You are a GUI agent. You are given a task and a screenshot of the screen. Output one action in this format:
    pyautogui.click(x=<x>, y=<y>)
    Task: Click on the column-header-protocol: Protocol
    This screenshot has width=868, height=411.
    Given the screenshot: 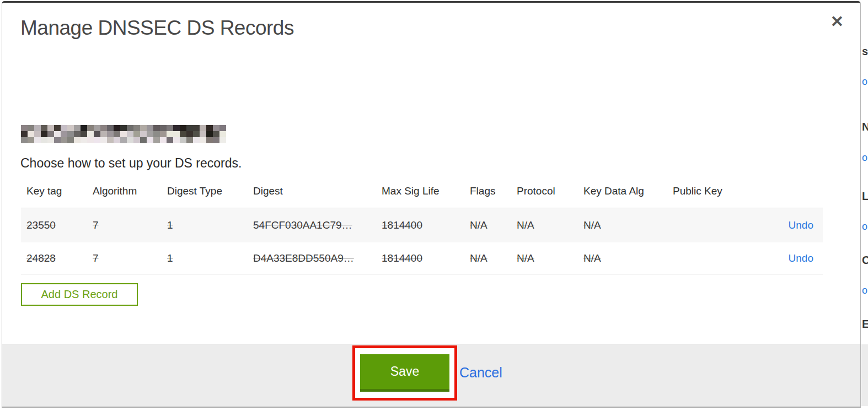 What is the action you would take?
    pyautogui.click(x=536, y=191)
    